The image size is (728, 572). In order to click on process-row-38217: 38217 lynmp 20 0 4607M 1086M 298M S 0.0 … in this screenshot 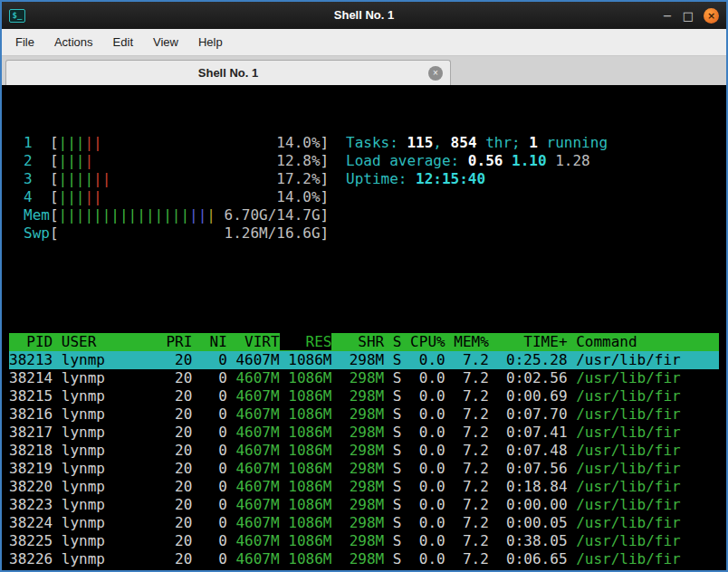, I will do `click(364, 433)`.